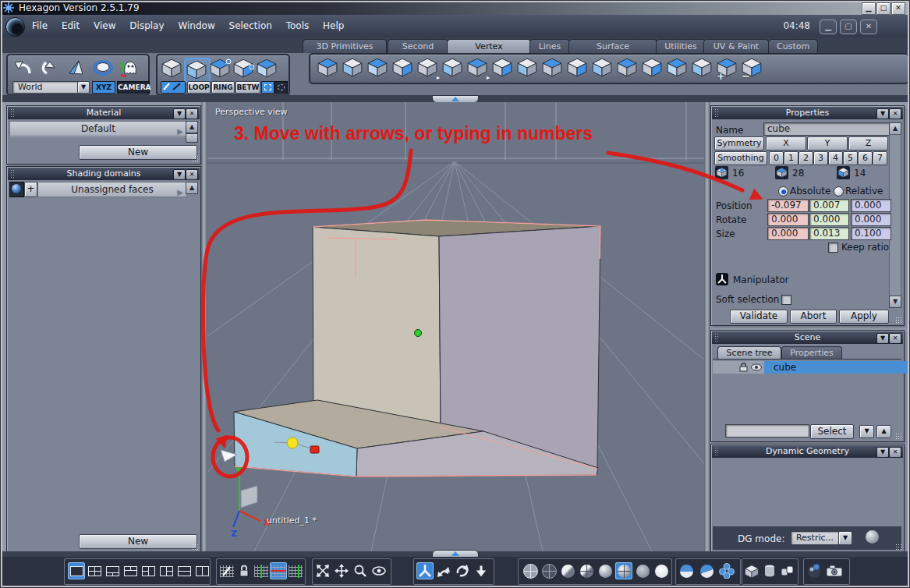  What do you see at coordinates (248, 87) in the screenshot?
I see `between-button: BETW` at bounding box center [248, 87].